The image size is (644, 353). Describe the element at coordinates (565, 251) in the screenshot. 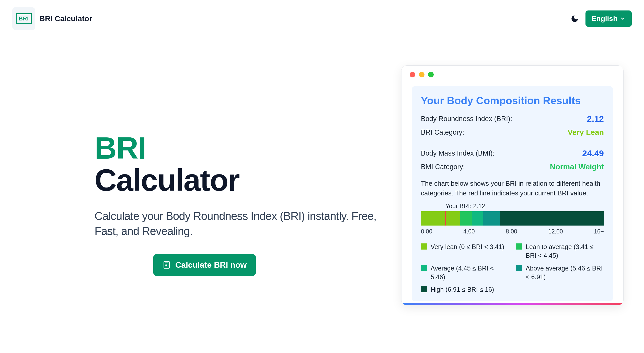

I see `legend-label: Lean to average (3.41 ≤ BRI < 4.45)` at that location.